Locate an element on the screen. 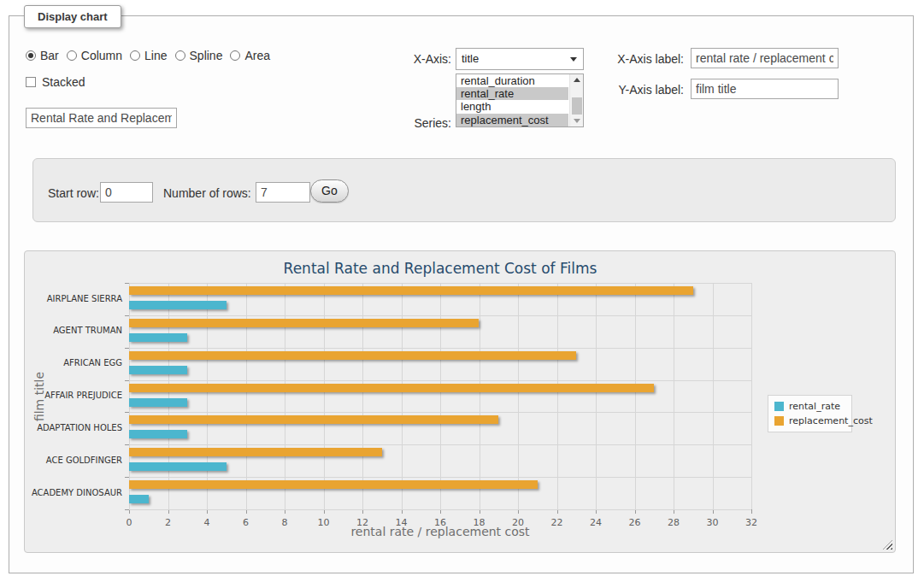 Image resolution: width=924 pixels, height=582 pixels. stacked-checkbox is located at coordinates (31, 82).